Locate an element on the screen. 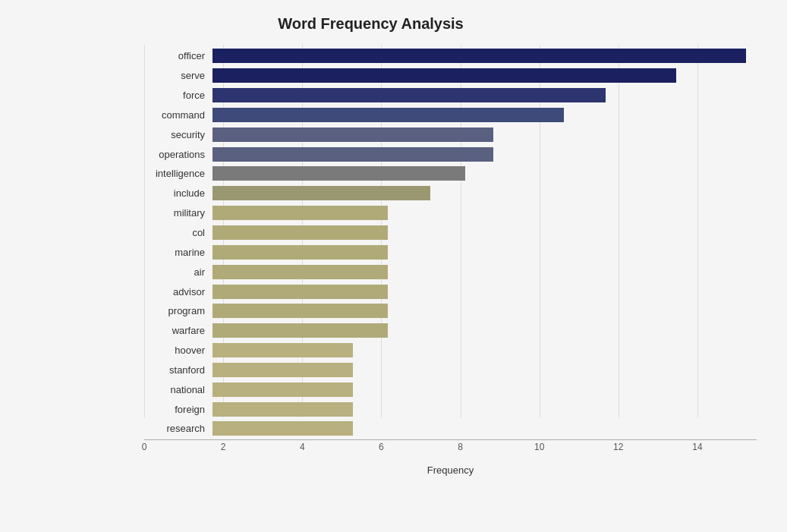 This screenshot has width=787, height=532. bar-row: operations is located at coordinates (451, 154).